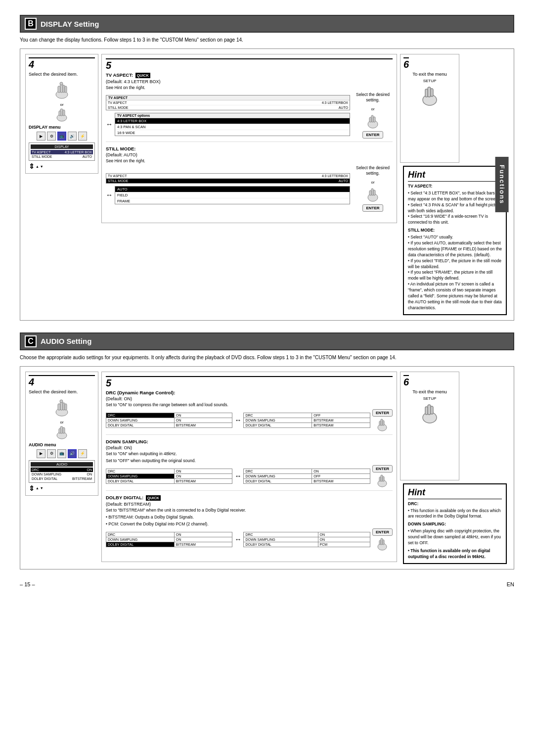  Describe the element at coordinates (455, 220) in the screenshot. I see `display-hint-tvaspect-item3: • Select "16:9 WIDE" if a wide-screen TV…` at that location.